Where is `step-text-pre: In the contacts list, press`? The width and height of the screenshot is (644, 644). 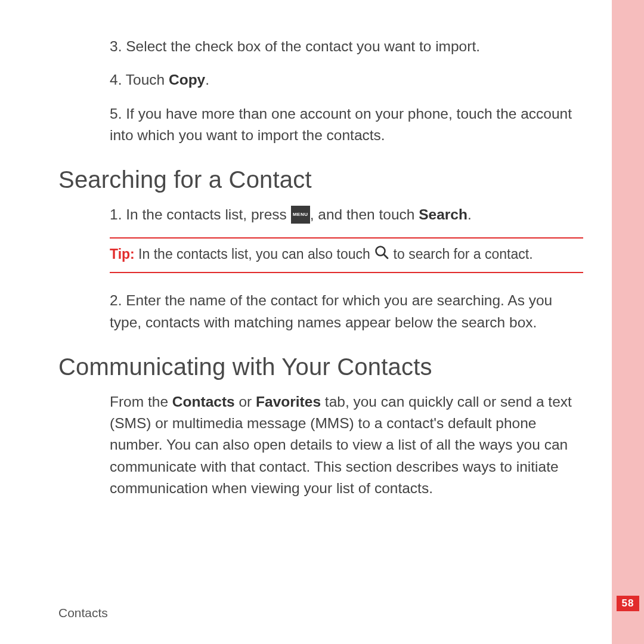
step-text-pre: In the contacts list, press is located at coordinates (208, 215).